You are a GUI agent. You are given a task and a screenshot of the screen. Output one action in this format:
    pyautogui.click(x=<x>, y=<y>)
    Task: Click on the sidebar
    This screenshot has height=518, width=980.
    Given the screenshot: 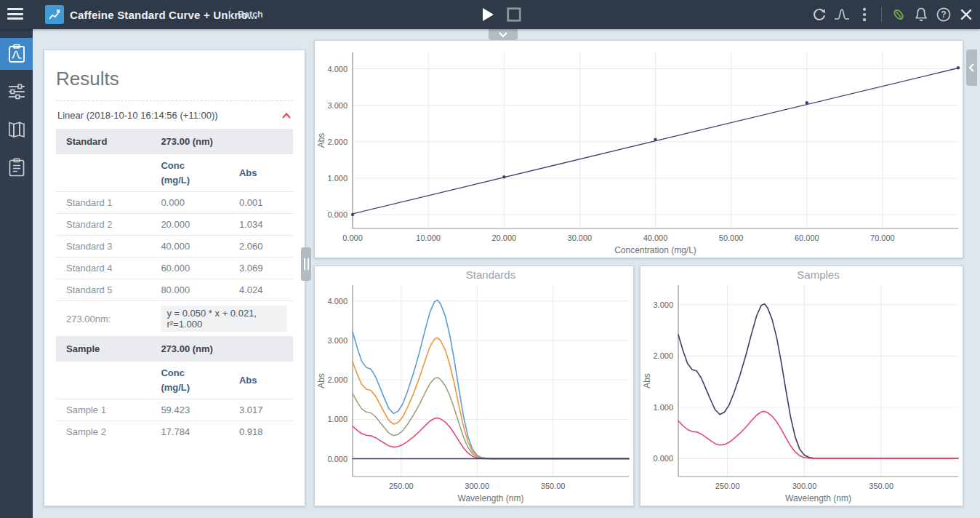 What is the action you would take?
    pyautogui.click(x=16, y=274)
    